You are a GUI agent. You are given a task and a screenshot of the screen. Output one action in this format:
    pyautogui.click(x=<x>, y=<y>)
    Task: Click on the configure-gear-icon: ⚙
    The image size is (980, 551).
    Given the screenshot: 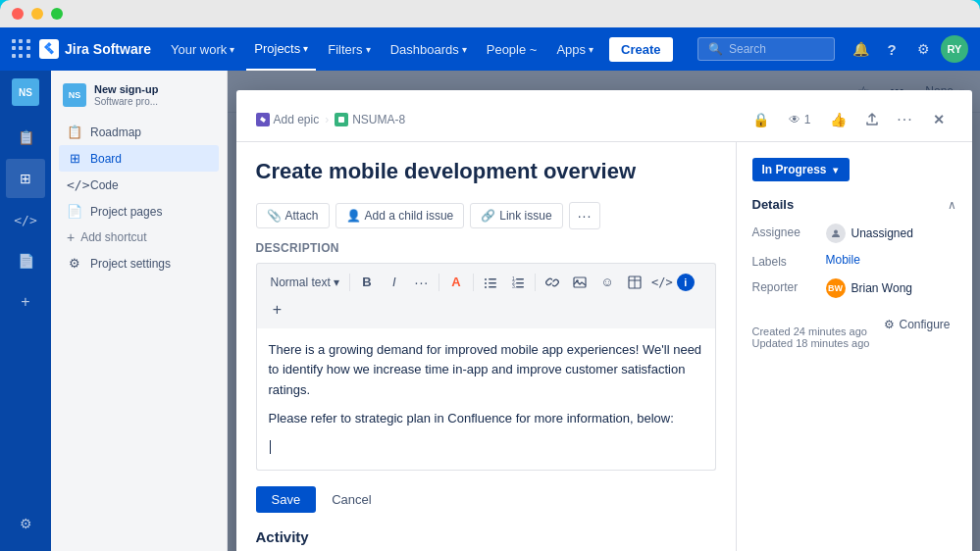 What is the action you would take?
    pyautogui.click(x=889, y=325)
    